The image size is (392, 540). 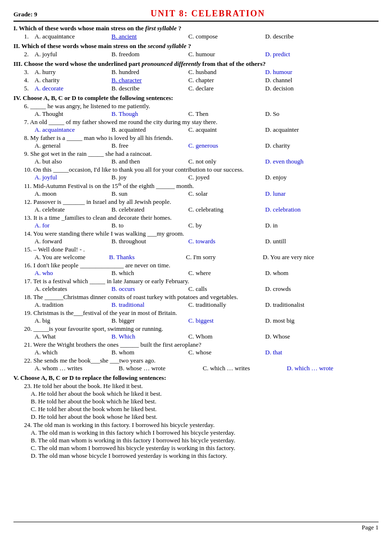 What do you see at coordinates (201, 257) in the screenshot?
I see `q15-options: A. You are welcome B. Thanks C. I'm sorr…` at bounding box center [201, 257].